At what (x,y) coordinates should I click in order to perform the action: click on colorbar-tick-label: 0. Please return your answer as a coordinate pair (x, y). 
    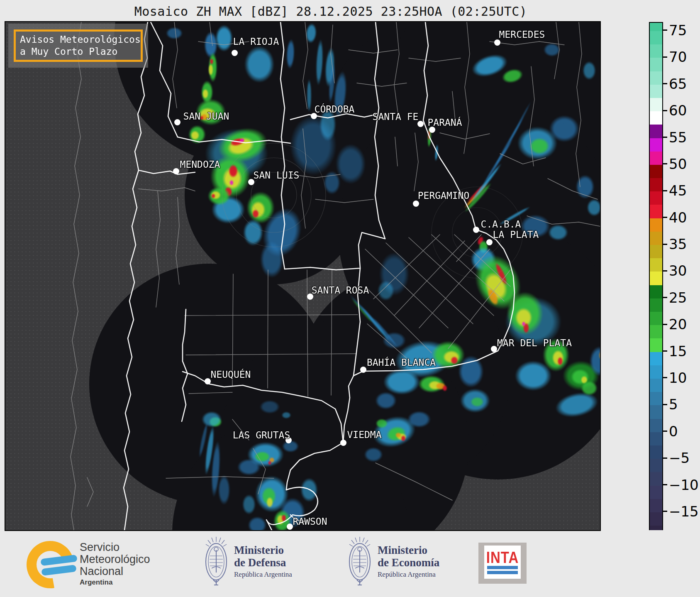
    Looking at the image, I should click on (673, 431).